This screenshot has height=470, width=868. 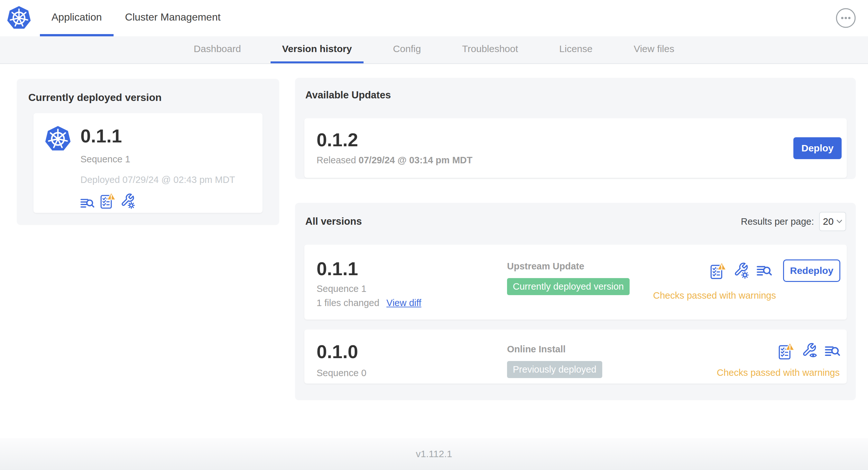 I want to click on available-update-row: 0.1.2 Released 07/29/24 @ 03:14 pm MDT D…, so click(x=576, y=148).